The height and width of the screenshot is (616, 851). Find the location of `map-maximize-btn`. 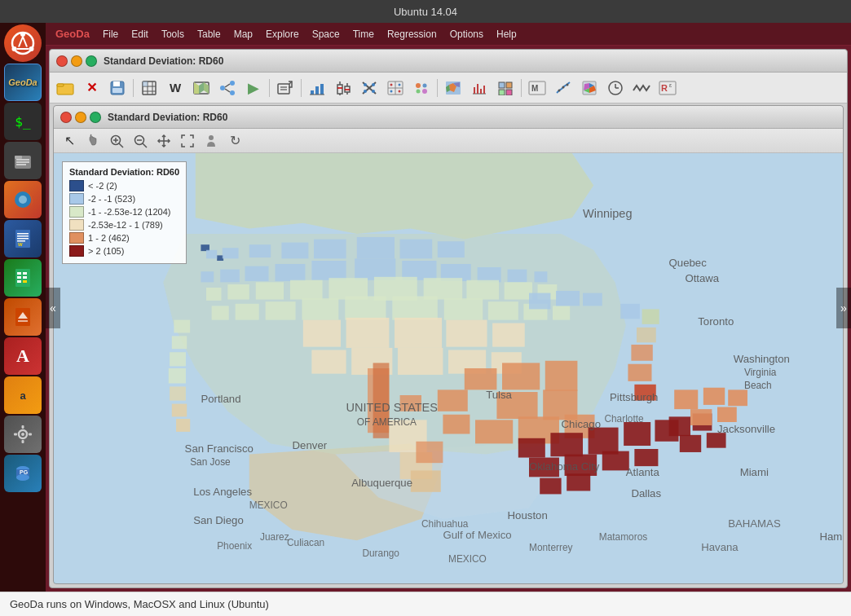

map-maximize-btn is located at coordinates (95, 117).